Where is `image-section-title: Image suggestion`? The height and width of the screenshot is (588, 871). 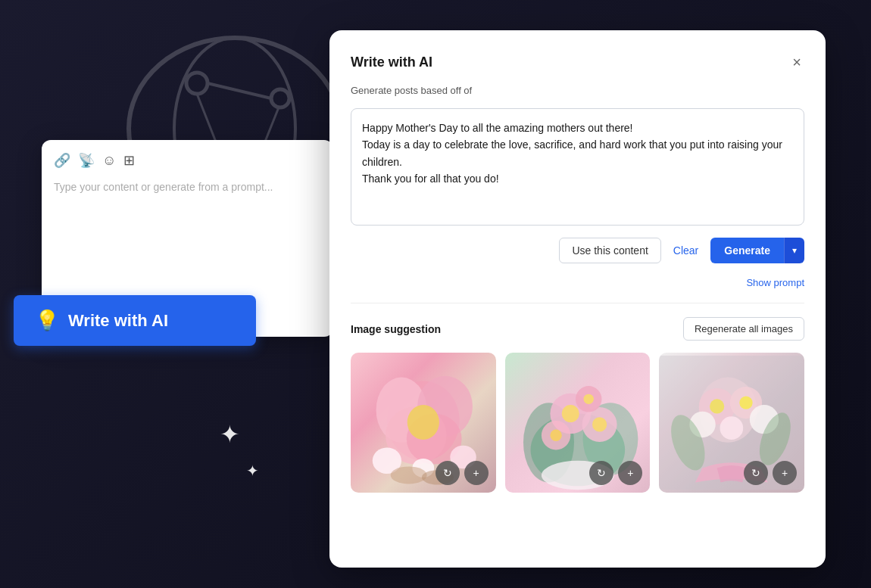 image-section-title: Image suggestion is located at coordinates (395, 329).